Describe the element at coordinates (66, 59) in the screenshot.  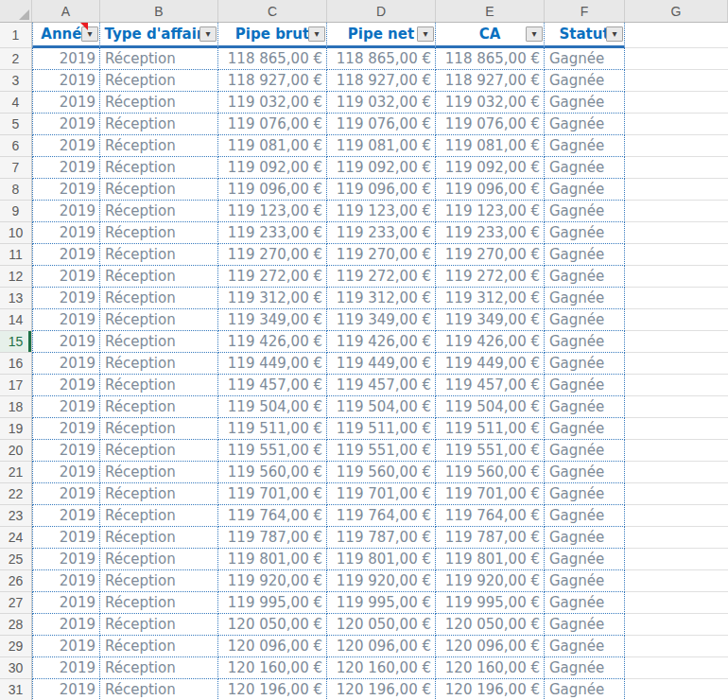
I see `cell-A2: 2019` at that location.